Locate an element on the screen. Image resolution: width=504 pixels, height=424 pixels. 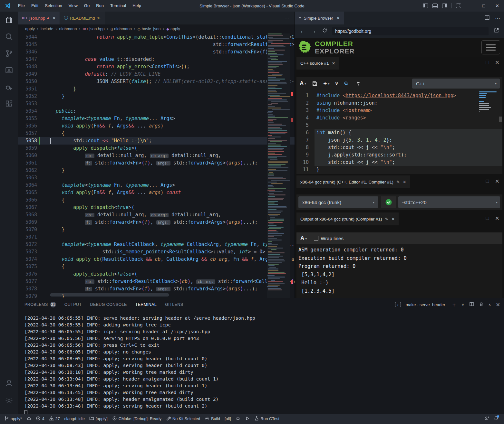
split-terminal-icon is located at coordinates (472, 305).